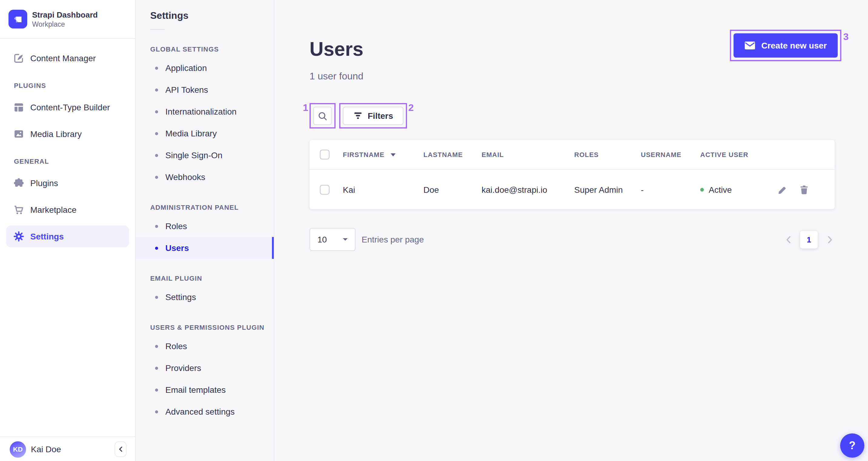  Describe the element at coordinates (67, 58) in the screenshot. I see `sidebar-item-content-manager: Content Manager` at that location.